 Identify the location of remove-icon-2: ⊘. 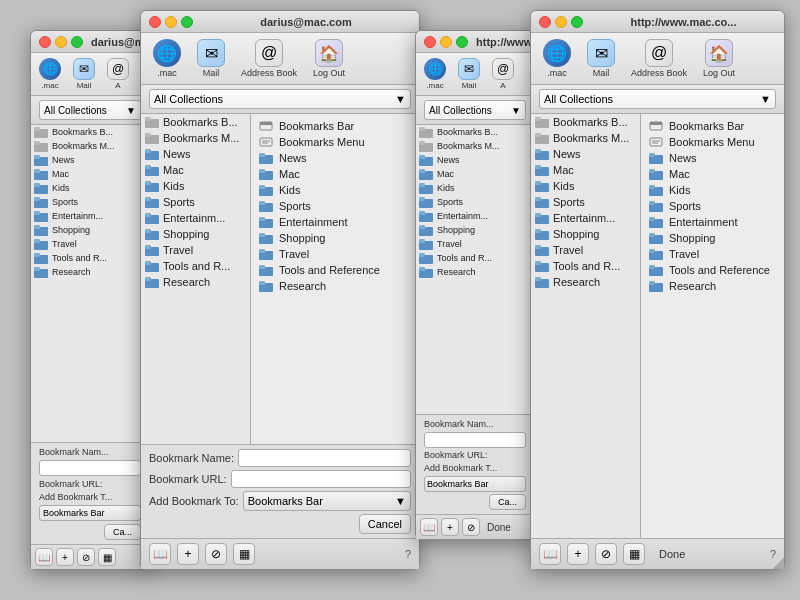
(216, 554).